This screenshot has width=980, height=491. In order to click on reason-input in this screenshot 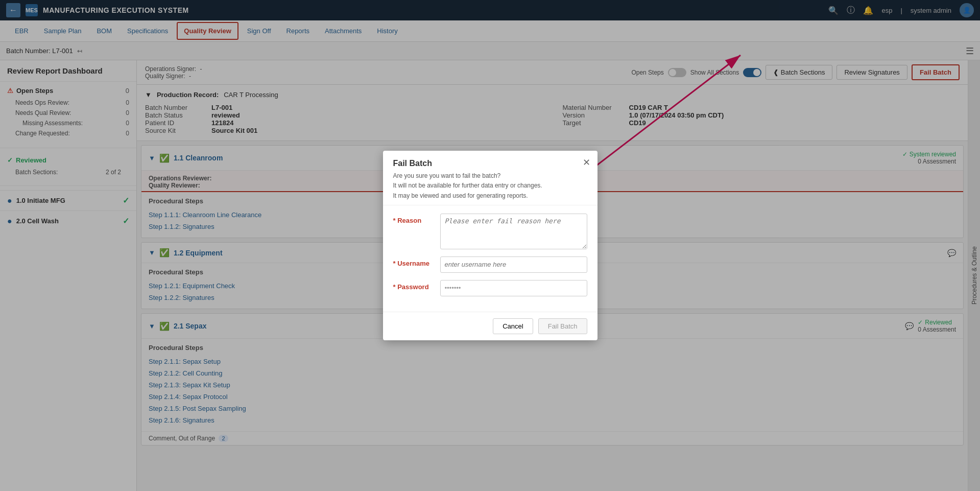, I will do `click(514, 231)`.